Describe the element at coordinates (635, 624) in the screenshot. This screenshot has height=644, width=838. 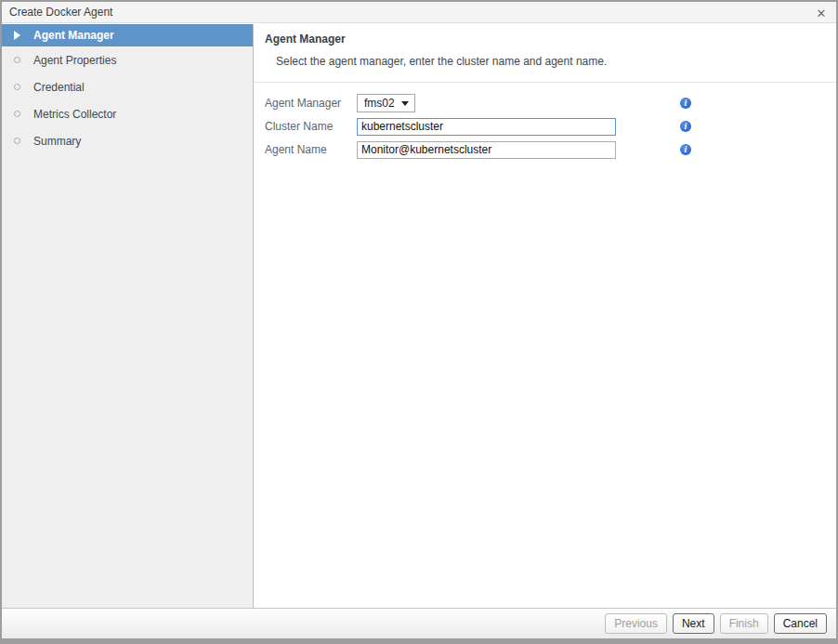
I see `previous-button: Previous` at that location.